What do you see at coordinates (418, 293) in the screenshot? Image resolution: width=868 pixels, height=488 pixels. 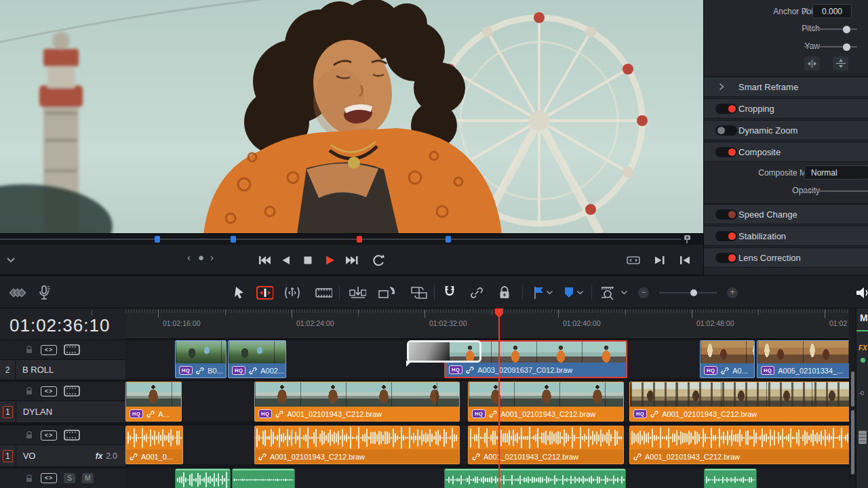 I see `replace-clip-icon` at bounding box center [418, 293].